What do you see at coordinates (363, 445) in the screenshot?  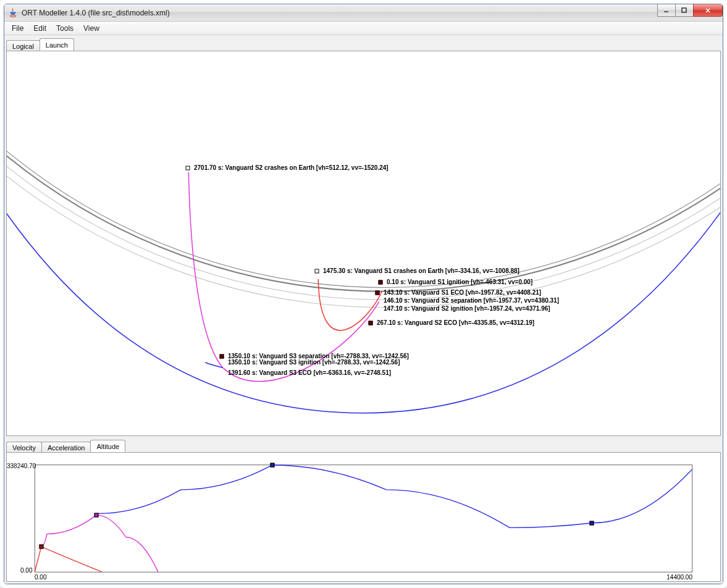 I see `bottom-tabrow: Velocity Acceleration Altitude` at bounding box center [363, 445].